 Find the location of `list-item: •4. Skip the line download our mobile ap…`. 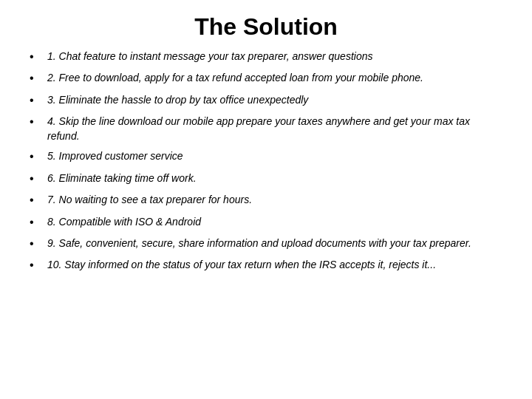

list-item: •4. Skip the line download our mobile ap… is located at coordinates (266, 129).